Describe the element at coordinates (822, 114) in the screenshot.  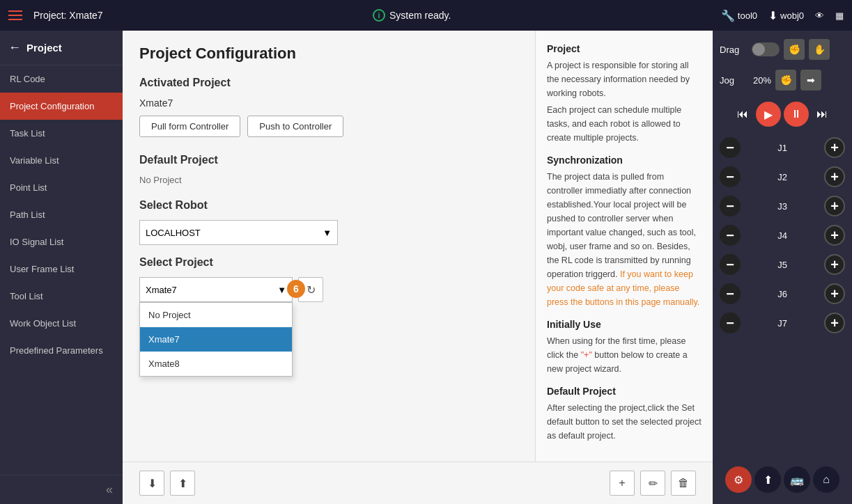
I see `skip-forward-button: ⏭` at that location.